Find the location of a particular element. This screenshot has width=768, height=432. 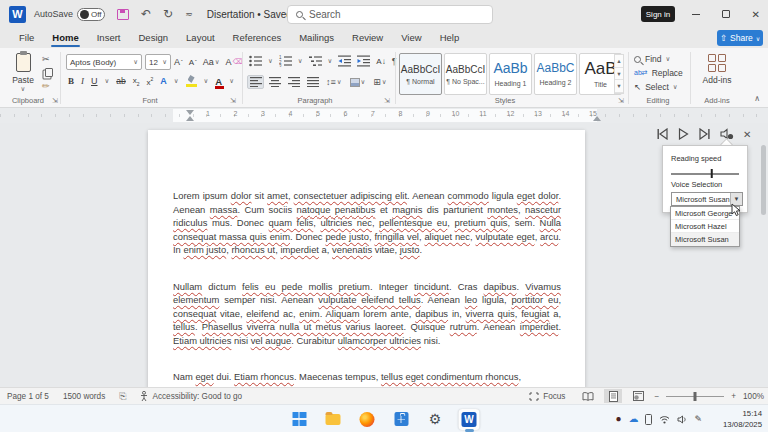

tab-home: Home is located at coordinates (65, 38).